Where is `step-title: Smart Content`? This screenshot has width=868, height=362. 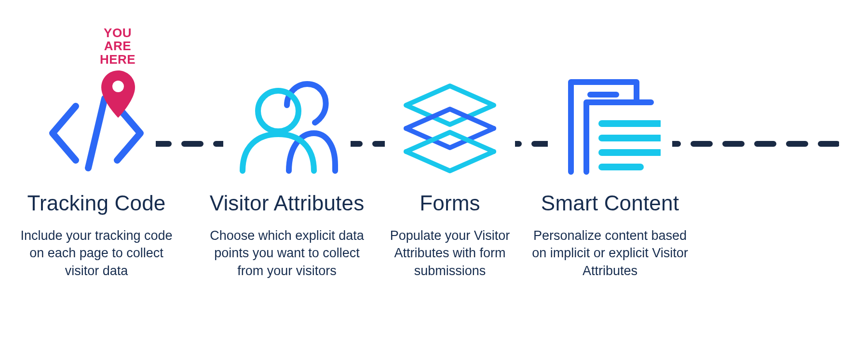
step-title: Smart Content is located at coordinates (610, 203).